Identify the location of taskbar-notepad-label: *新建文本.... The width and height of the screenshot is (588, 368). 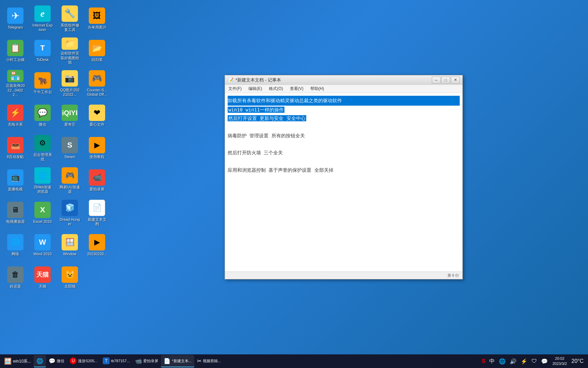
(182, 361).